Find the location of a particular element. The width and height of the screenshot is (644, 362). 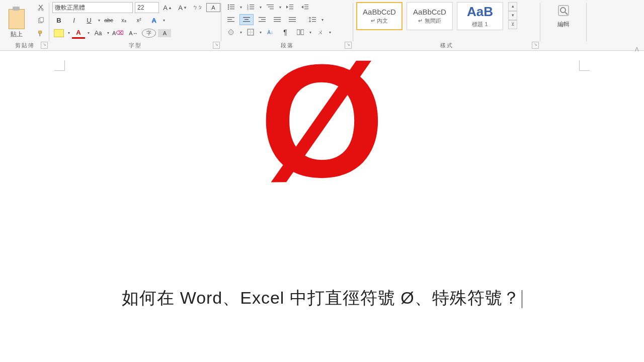

text-cursor-icon is located at coordinates (522, 299).